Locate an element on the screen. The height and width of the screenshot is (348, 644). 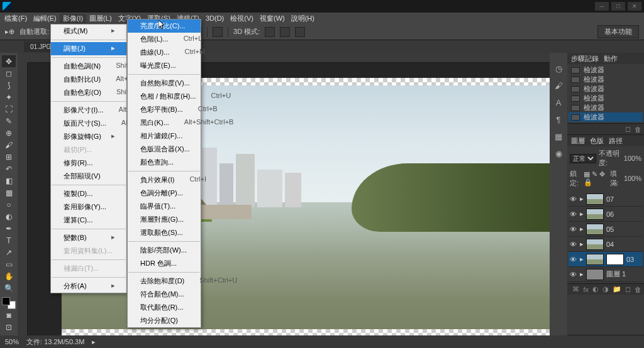
menu-item-auto-contrast: 自動對比(U)Alt+Shift+Ctrl+L is located at coordinates (89, 79).